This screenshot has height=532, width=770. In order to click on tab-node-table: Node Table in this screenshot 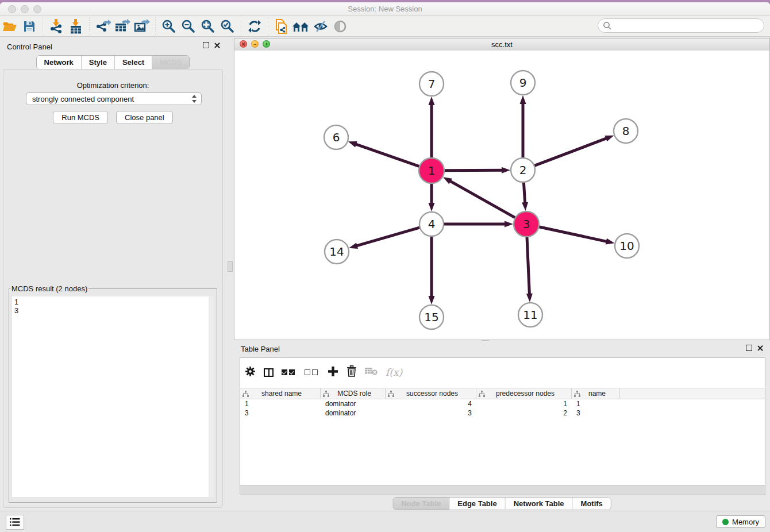, I will do `click(421, 503)`.